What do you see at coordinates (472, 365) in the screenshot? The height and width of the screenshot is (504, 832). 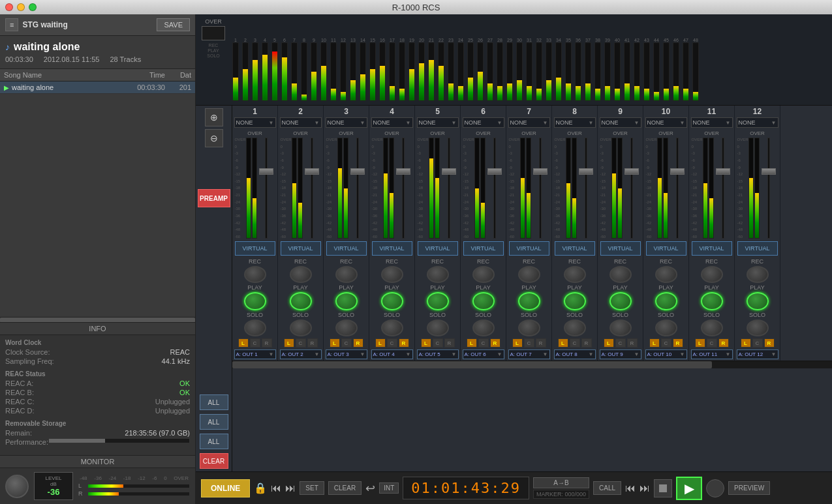 I see `scrollbar-thumb` at bounding box center [472, 365].